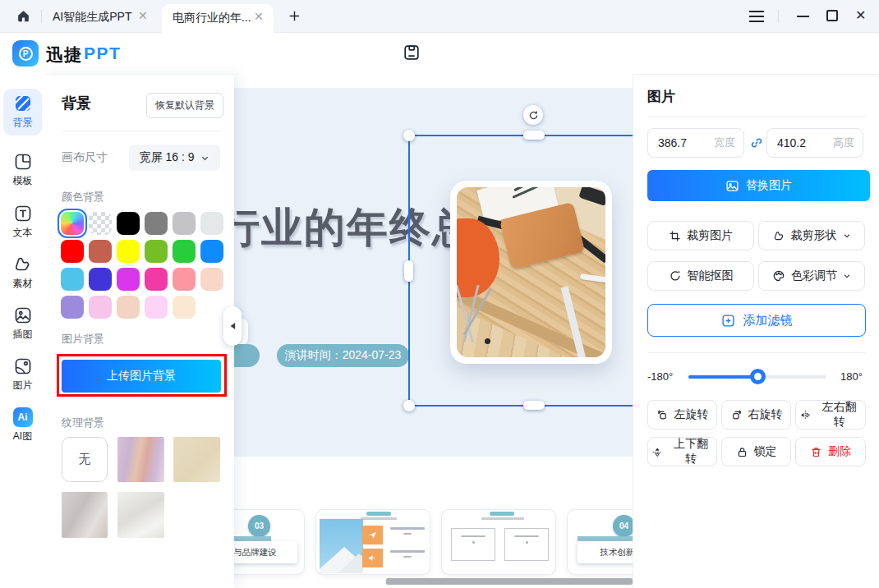  Describe the element at coordinates (521, 136) in the screenshot. I see `selection-edge-top` at that location.